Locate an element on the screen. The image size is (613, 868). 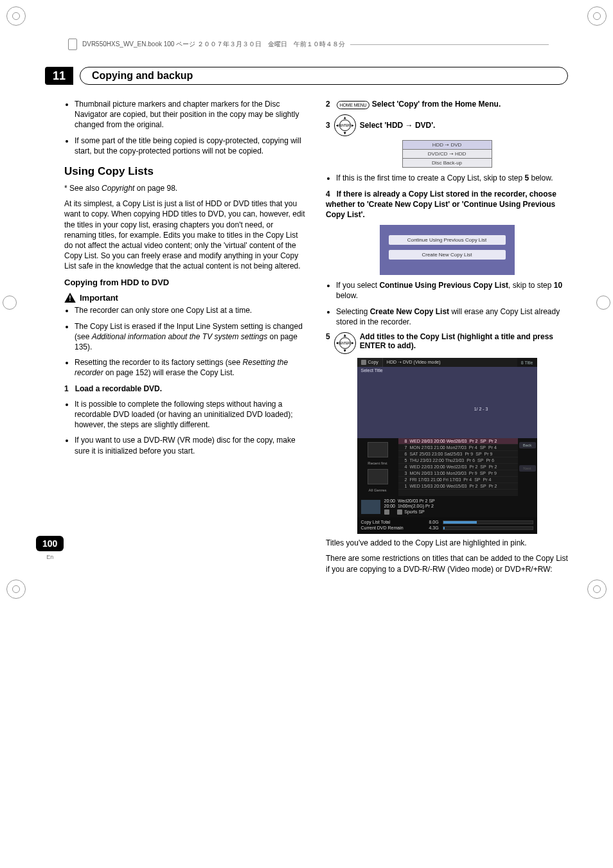
step-number: 3 is located at coordinates (328, 125).